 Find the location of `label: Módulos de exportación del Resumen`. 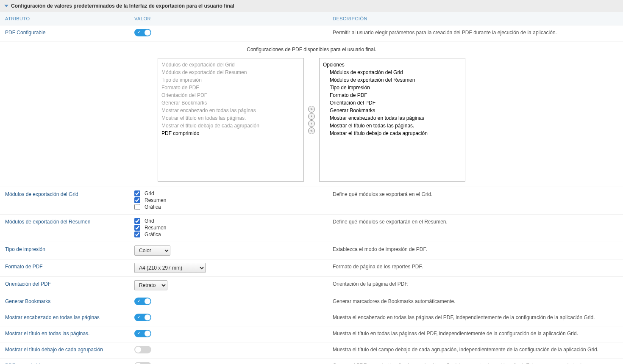

label: Módulos de exportación del Resumen is located at coordinates (70, 221).